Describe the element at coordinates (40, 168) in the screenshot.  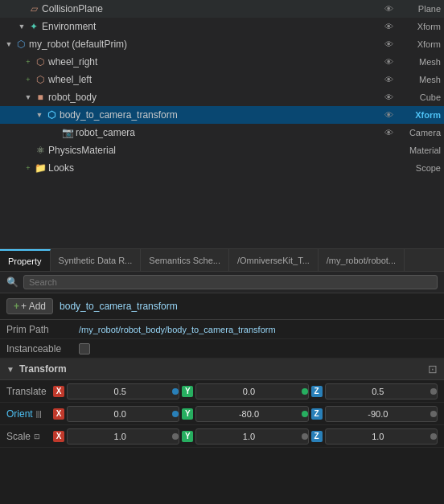
I see `looks-icon: 📁` at that location.